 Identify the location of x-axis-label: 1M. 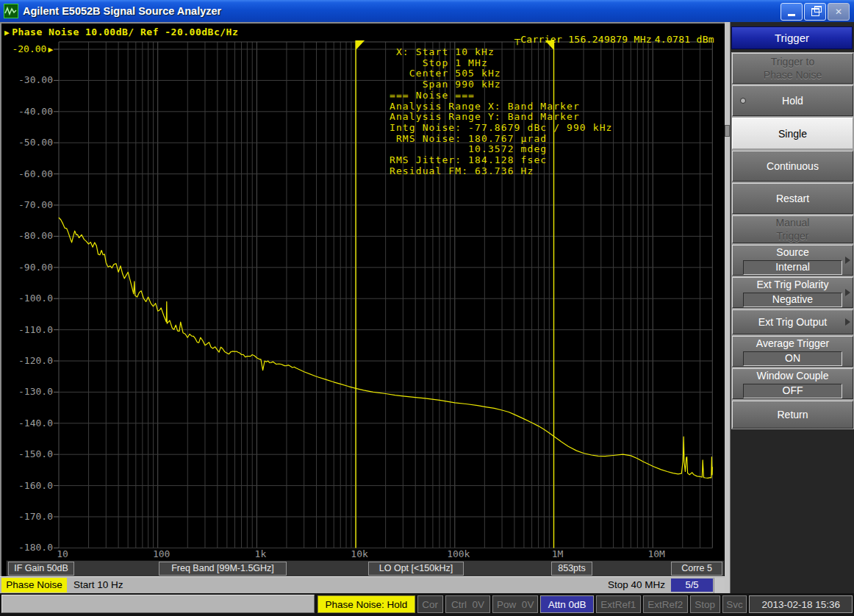
(558, 554).